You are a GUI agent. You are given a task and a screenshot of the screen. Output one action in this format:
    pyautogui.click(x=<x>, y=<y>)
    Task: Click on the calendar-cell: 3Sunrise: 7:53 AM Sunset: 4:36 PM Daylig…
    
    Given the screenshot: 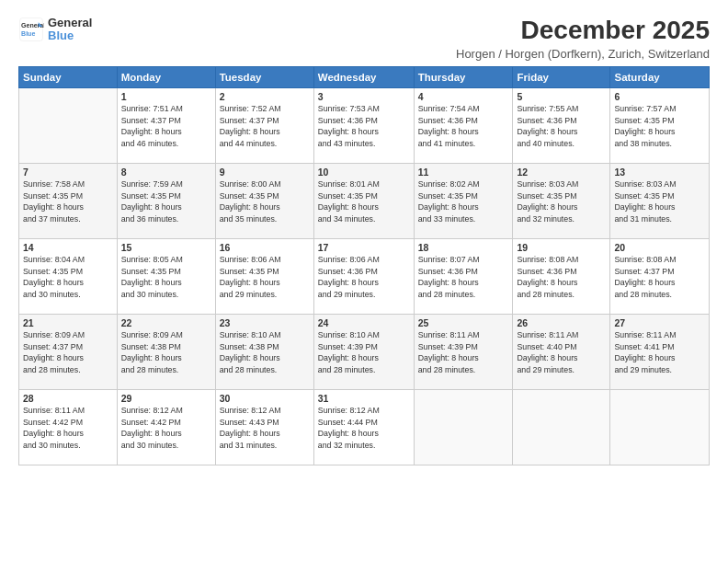 What is the action you would take?
    pyautogui.click(x=364, y=125)
    